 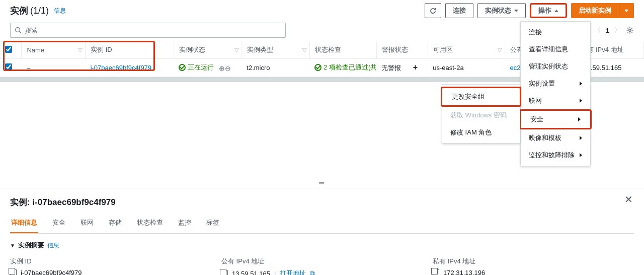 I want to click on instance-id-label: 实例 ID, so click(x=111, y=261).